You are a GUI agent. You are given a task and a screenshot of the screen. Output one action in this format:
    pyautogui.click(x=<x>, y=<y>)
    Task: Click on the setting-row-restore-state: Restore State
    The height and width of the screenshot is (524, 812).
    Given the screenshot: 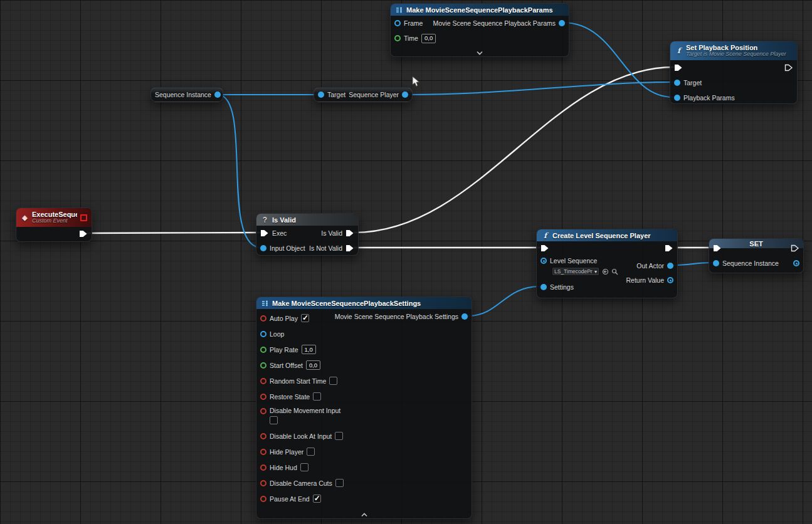 What is the action you would take?
    pyautogui.click(x=364, y=396)
    